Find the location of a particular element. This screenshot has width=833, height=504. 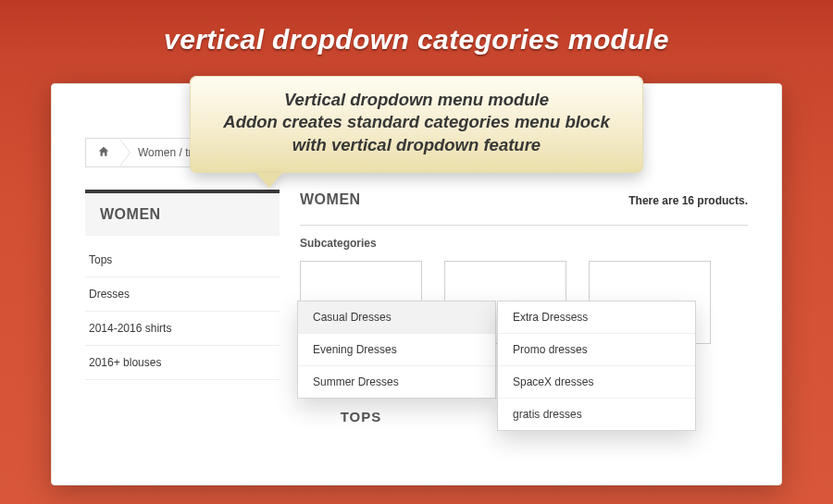

sidebar-item: 2014-2016 shirts is located at coordinates (182, 329).